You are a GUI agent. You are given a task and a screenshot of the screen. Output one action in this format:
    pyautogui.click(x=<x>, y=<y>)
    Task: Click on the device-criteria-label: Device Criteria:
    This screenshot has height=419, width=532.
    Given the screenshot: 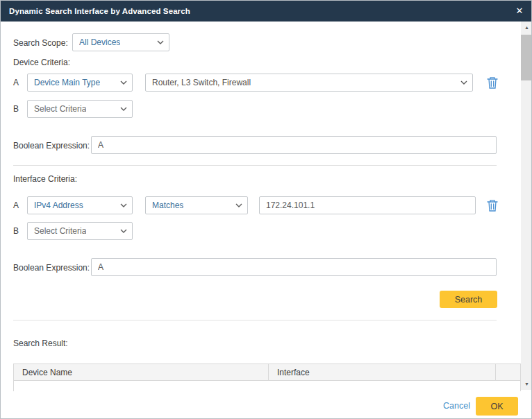 What is the action you would take?
    pyautogui.click(x=42, y=62)
    